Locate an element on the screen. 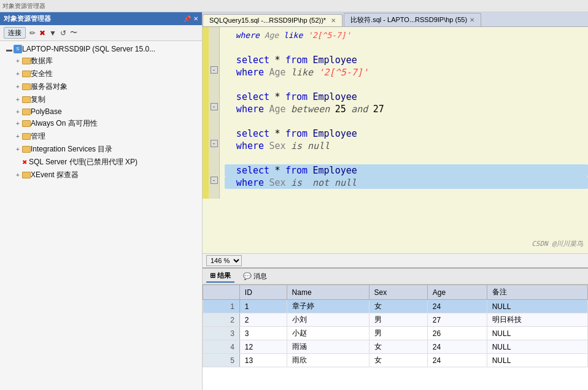 The image size is (588, 390). databases-label: 数据库 is located at coordinates (42, 61).